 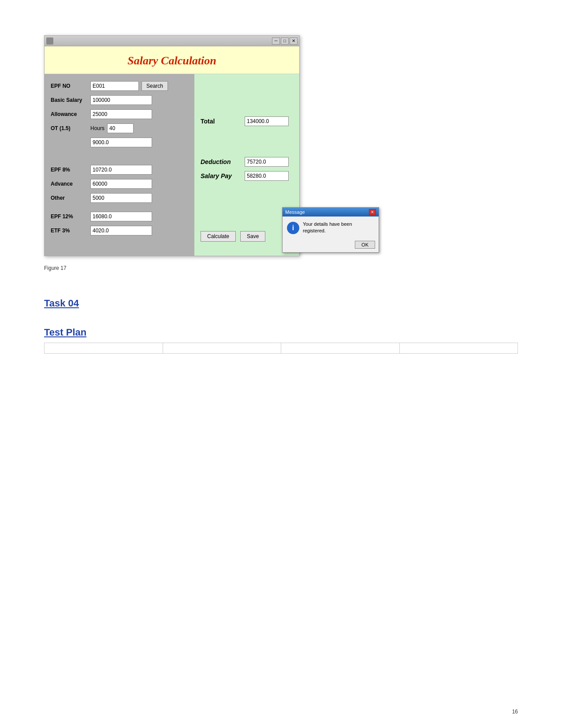 I want to click on ot-result-row, so click(x=139, y=142).